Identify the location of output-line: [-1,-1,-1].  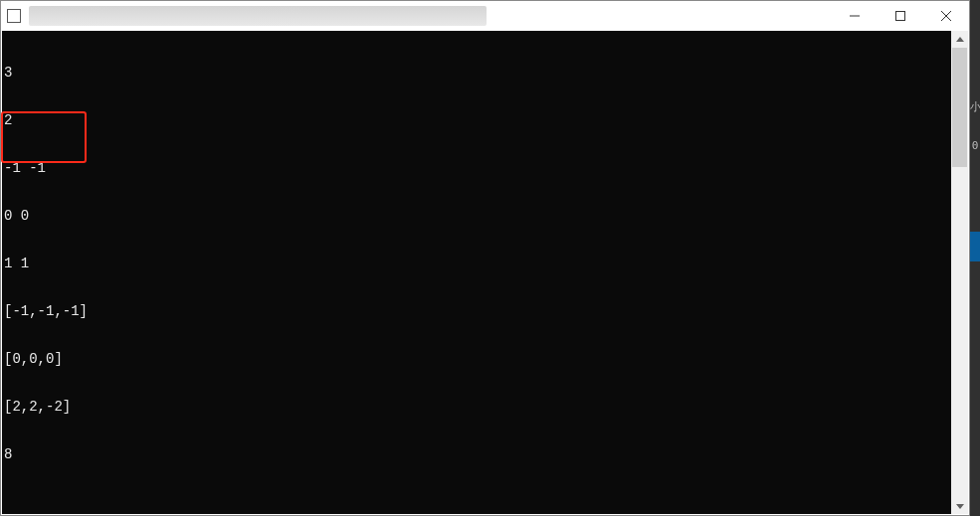
(486, 311).